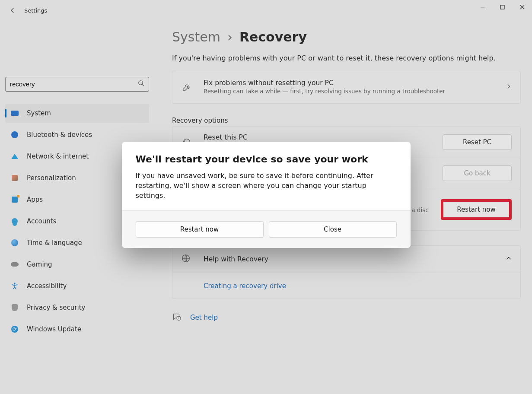 Image resolution: width=532 pixels, height=394 pixels. Describe the element at coordinates (266, 195) in the screenshot. I see `restart-confirm-dialog: We'll restart your device so save your w…` at that location.